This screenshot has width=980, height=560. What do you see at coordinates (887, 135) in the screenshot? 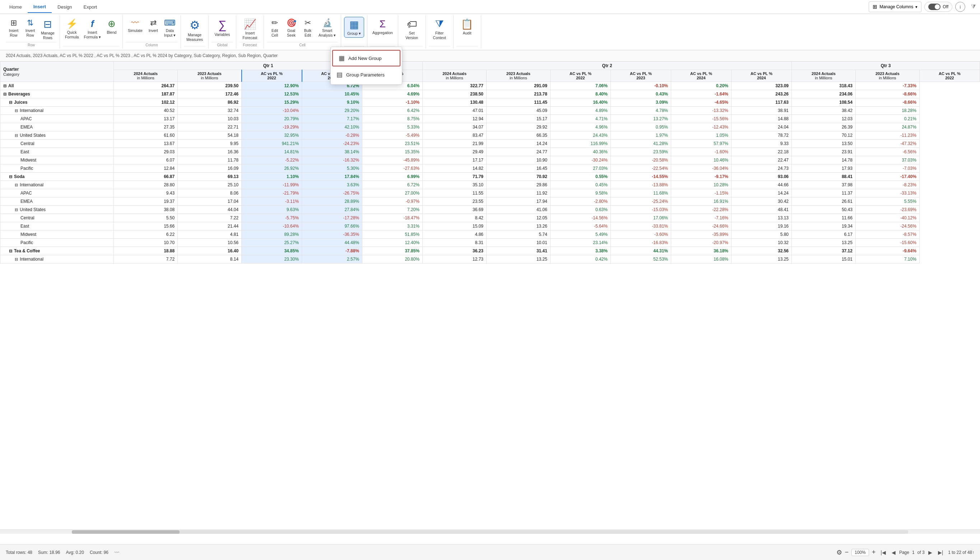
I see `data-cell: -11.23%` at bounding box center [887, 135].